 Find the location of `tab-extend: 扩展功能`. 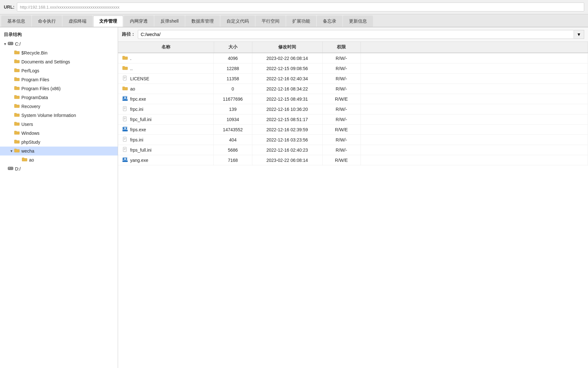

tab-extend: 扩展功能 is located at coordinates (301, 21).